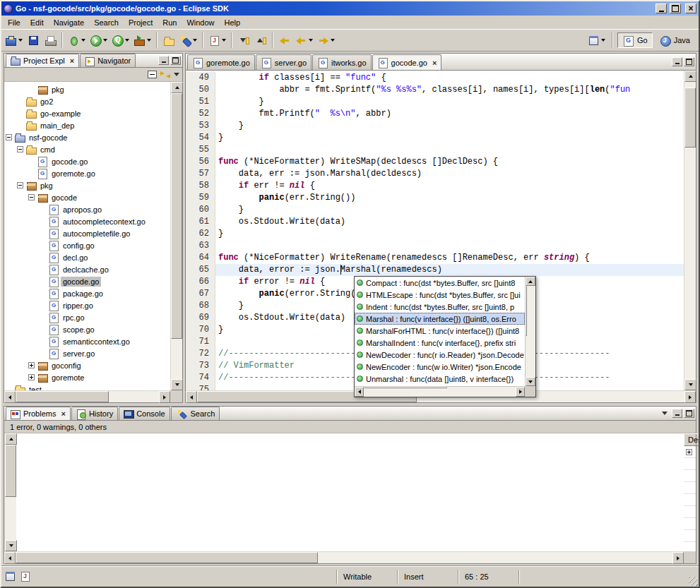 The width and height of the screenshot is (700, 588). Describe the element at coordinates (170, 23) in the screenshot. I see `menu-run: Run` at that location.